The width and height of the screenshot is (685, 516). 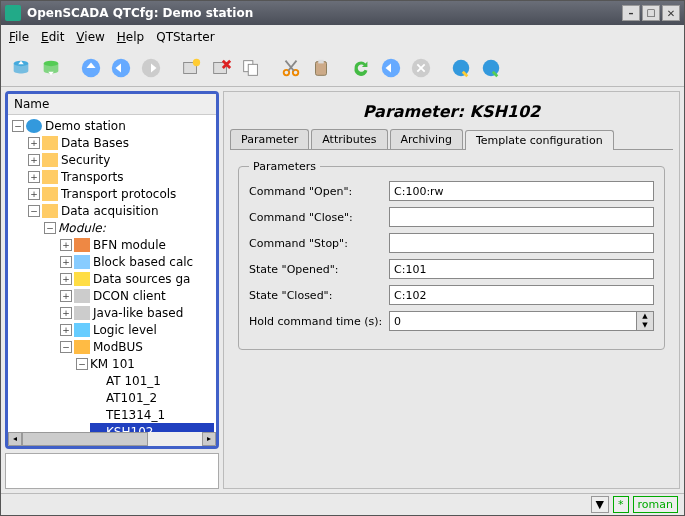 I want to click on status-modified-icon: *, so click(x=621, y=504).